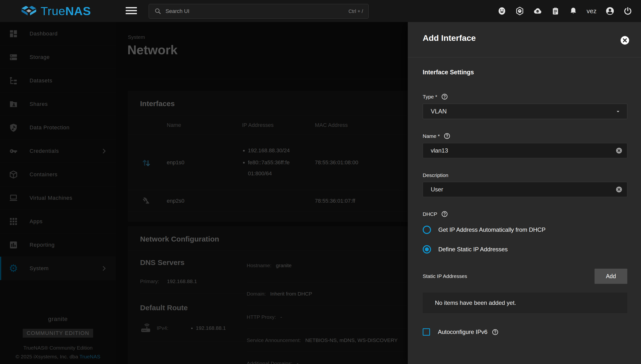 Image resolution: width=641 pixels, height=364 pixels. What do you see at coordinates (436, 175) in the screenshot?
I see `description-field-label: Description` at bounding box center [436, 175].